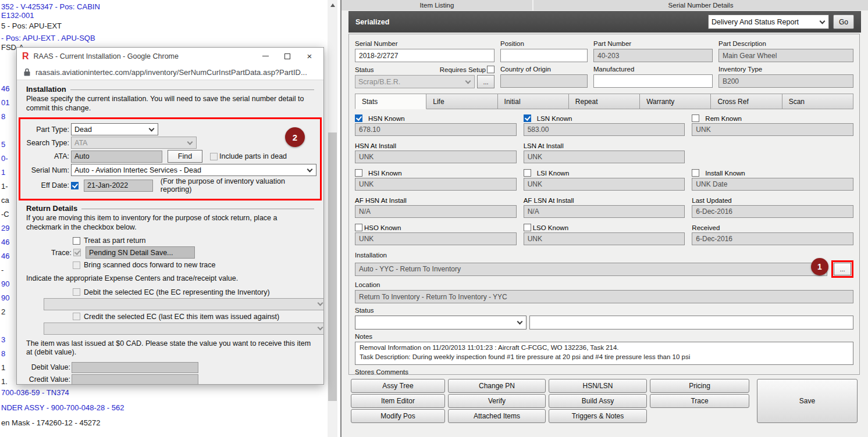 This screenshot has height=437, width=868. Describe the element at coordinates (699, 386) in the screenshot. I see `pricing-button: Pricing` at that location.